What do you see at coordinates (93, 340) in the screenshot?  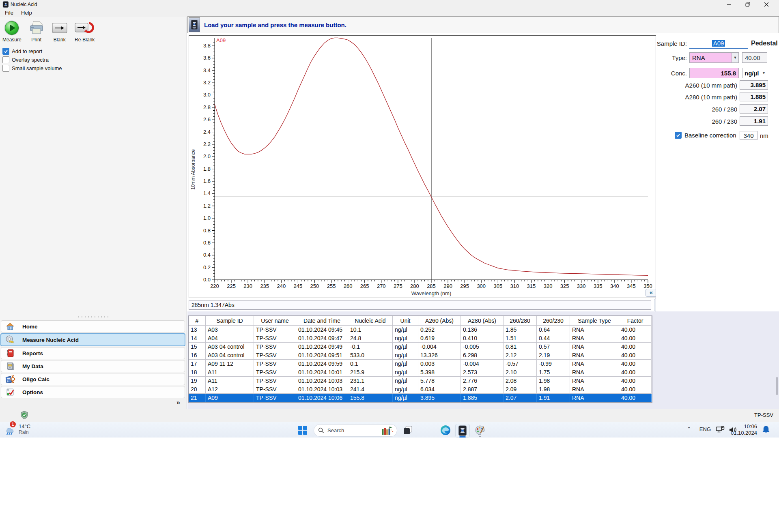 I see `sidebar-item-measure-nucleic-acid: Measure Nucleic Acid` at bounding box center [93, 340].